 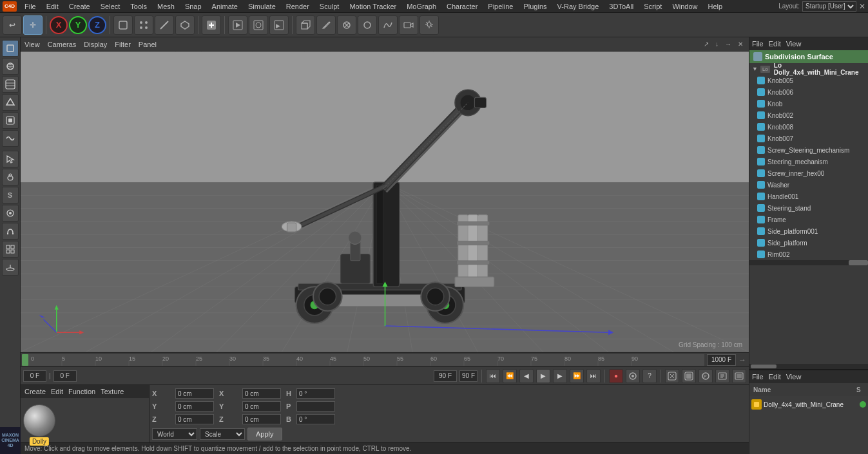 I want to click on ikfk-button, so click(x=672, y=376).